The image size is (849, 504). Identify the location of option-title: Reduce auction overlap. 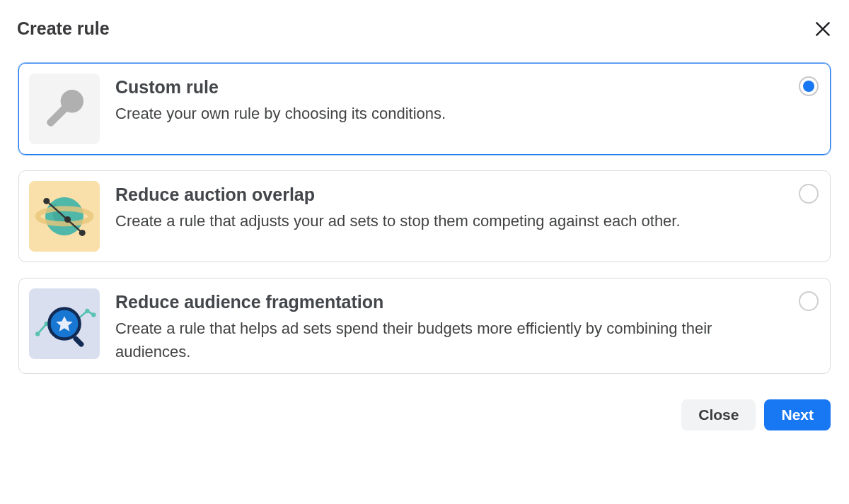
(449, 194).